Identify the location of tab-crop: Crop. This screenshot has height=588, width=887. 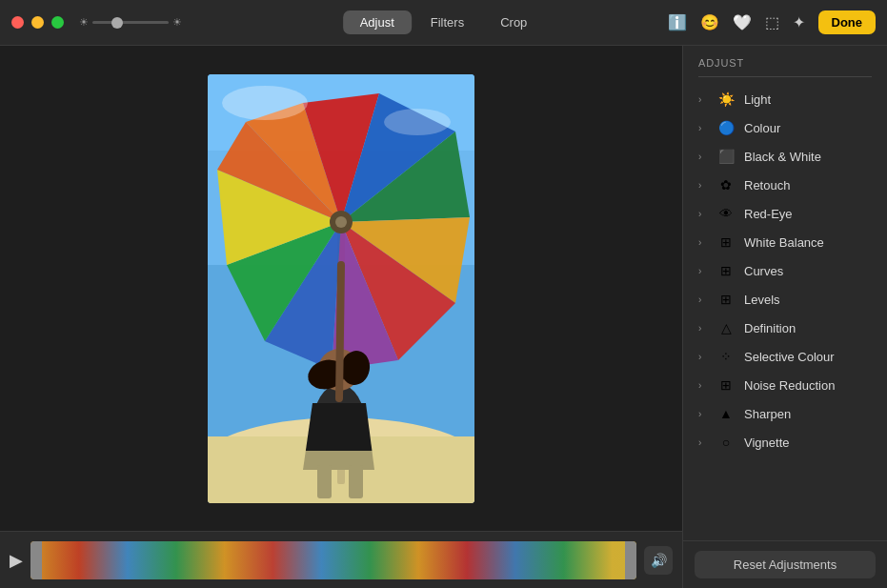
(514, 23).